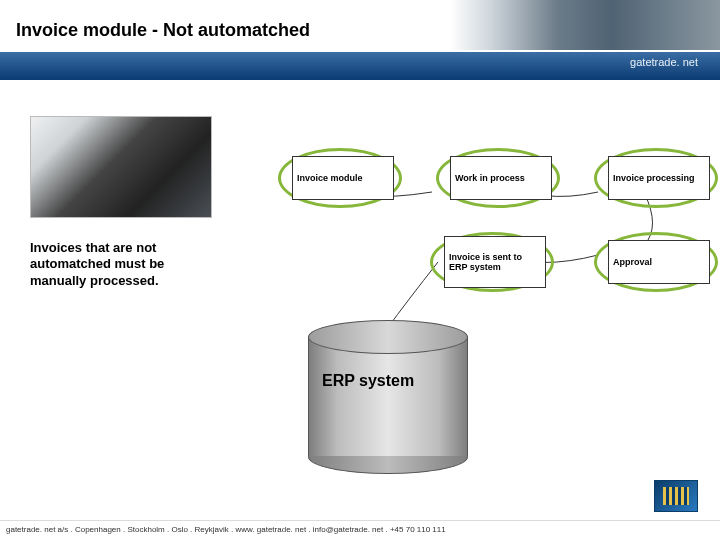 This screenshot has width=720, height=540. Describe the element at coordinates (343, 178) in the screenshot. I see `step-invoice-module: Invoice module` at that location.